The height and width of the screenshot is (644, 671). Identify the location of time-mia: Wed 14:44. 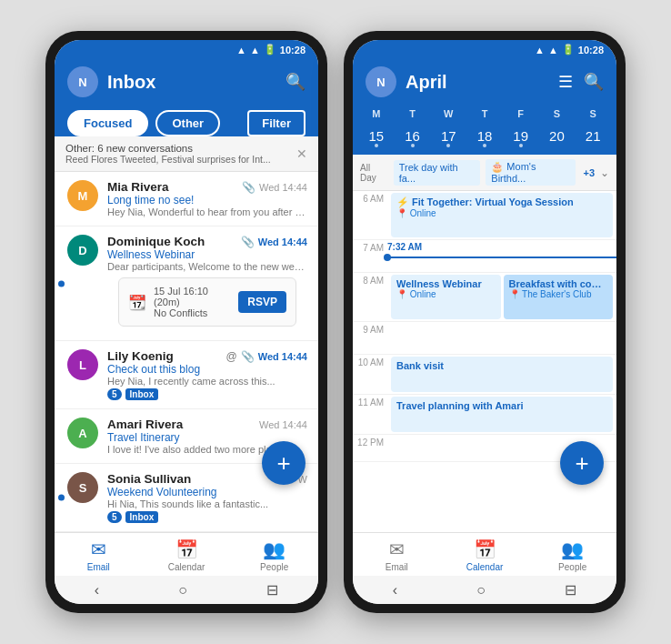
(284, 187).